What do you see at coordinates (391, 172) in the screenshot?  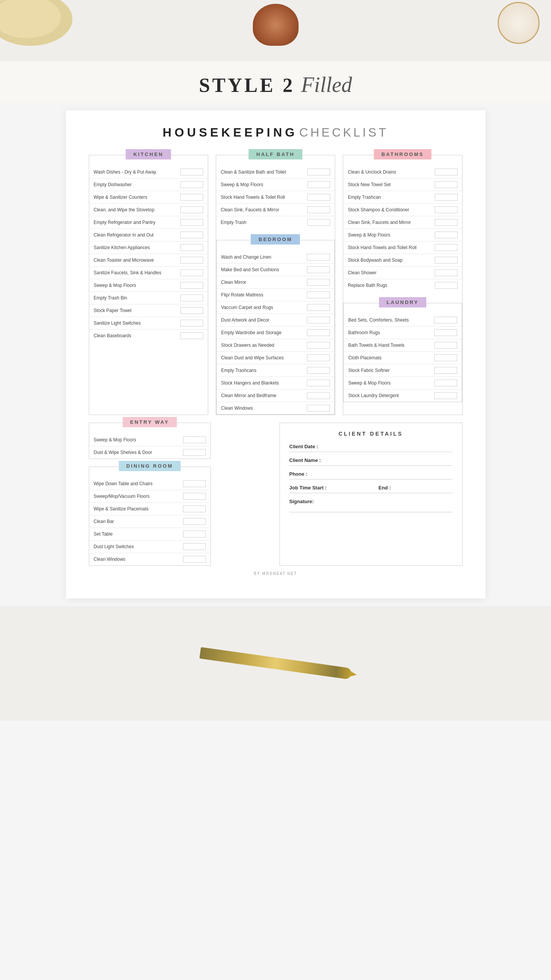 I see `item-text: Clean & Unclock Drains` at bounding box center [391, 172].